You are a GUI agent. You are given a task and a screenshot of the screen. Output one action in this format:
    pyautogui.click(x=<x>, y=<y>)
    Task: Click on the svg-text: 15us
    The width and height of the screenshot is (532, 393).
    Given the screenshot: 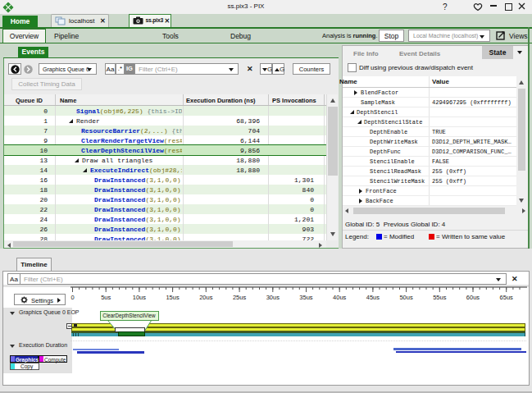 What is the action you would take?
    pyautogui.click(x=172, y=297)
    